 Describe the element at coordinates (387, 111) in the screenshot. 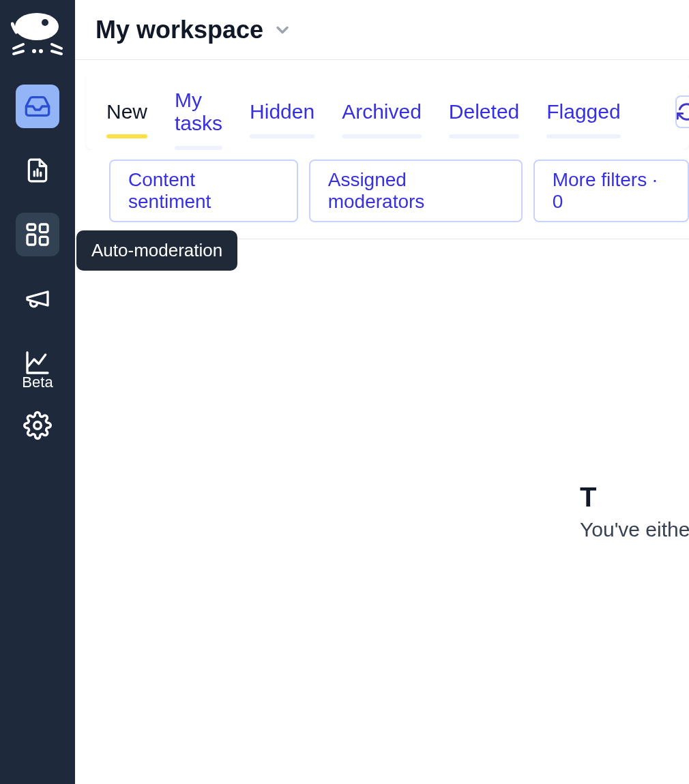

I see `tabs-panel: New My tasks Hidden Archived Deleted Fla…` at that location.